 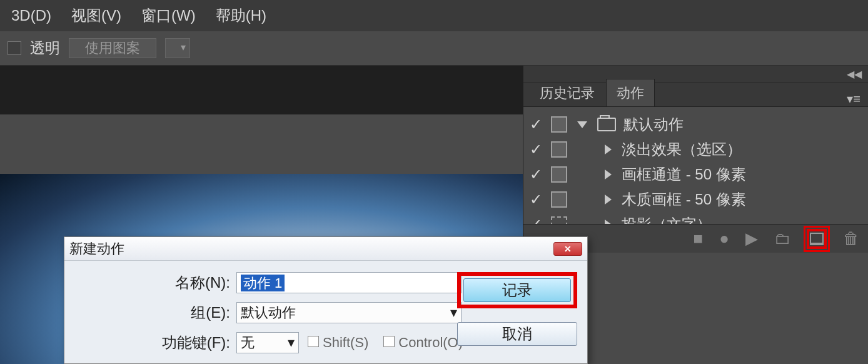 What do you see at coordinates (607, 124) in the screenshot?
I see `folder-icon` at bounding box center [607, 124].